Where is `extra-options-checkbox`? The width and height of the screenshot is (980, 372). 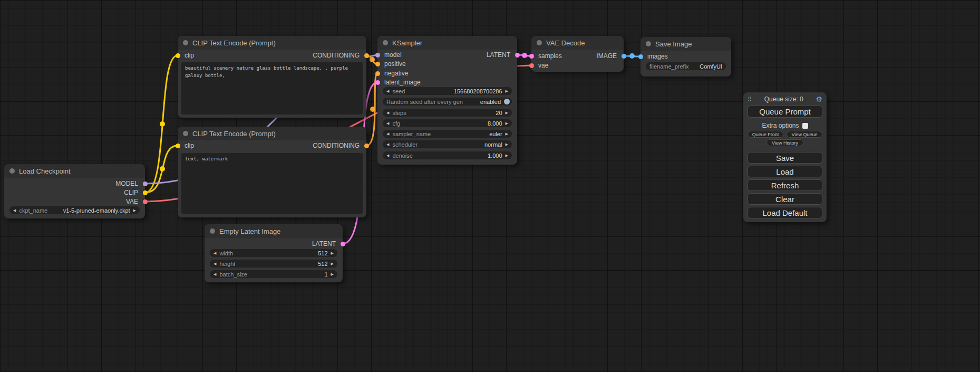
extra-options-checkbox is located at coordinates (806, 126).